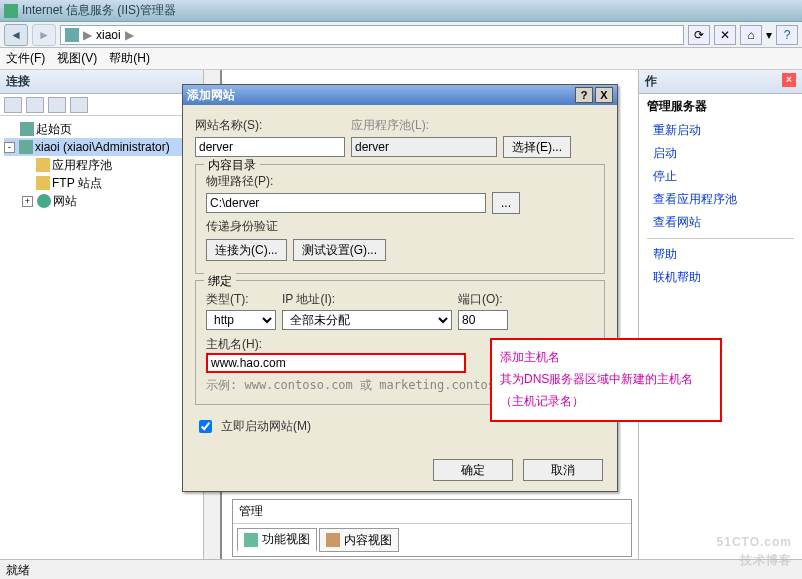 The image size is (802, 579). Describe the element at coordinates (367, 320) in the screenshot. I see `ip-select: 全部未分配` at that location.